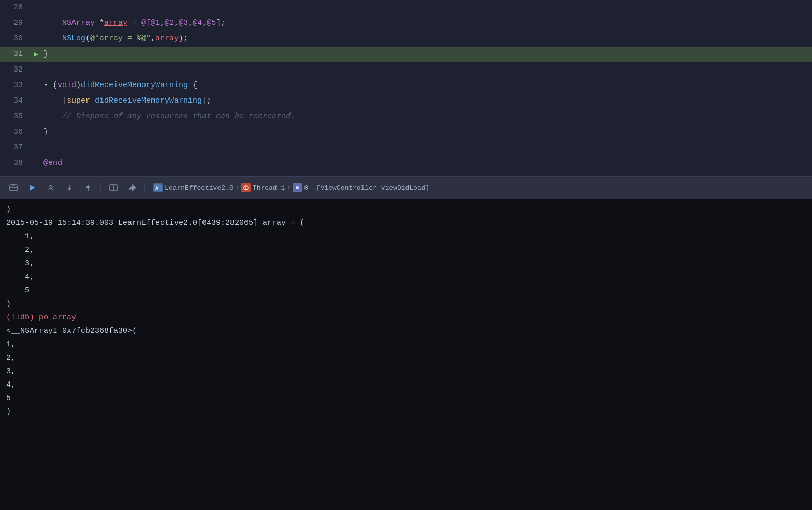 The width and height of the screenshot is (812, 510). I want to click on app-name: LearnEffective2.0, so click(199, 188).